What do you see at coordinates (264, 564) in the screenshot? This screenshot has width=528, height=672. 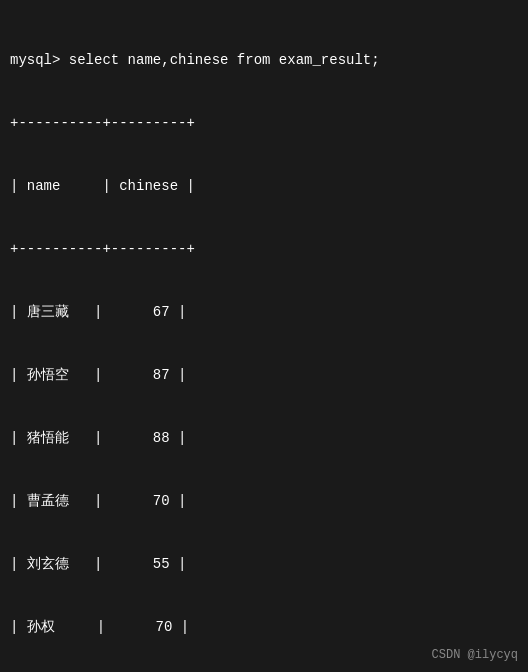 I see `table-row-1-5: | 刘玄德 | 55 |` at bounding box center [264, 564].